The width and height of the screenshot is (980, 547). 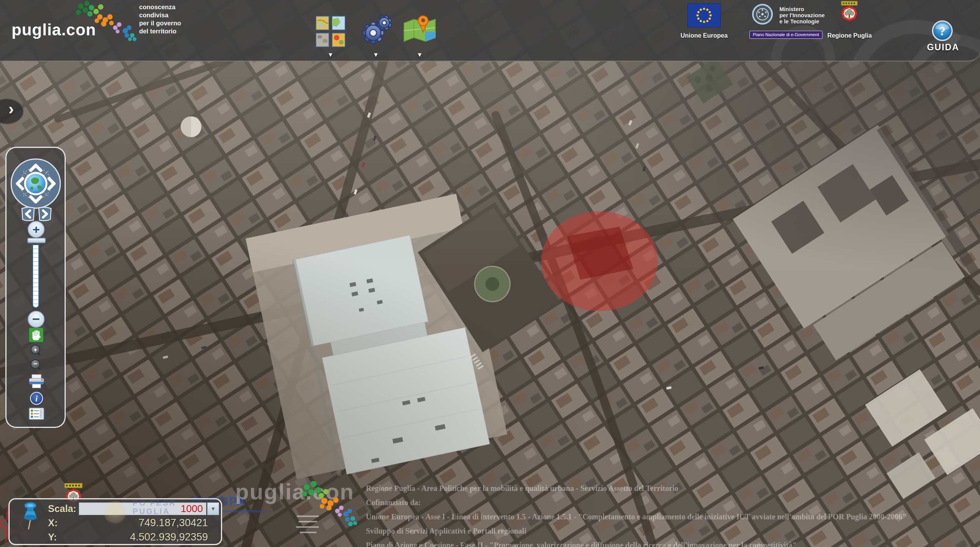 I want to click on box-zoom-in-button: +, so click(x=36, y=350).